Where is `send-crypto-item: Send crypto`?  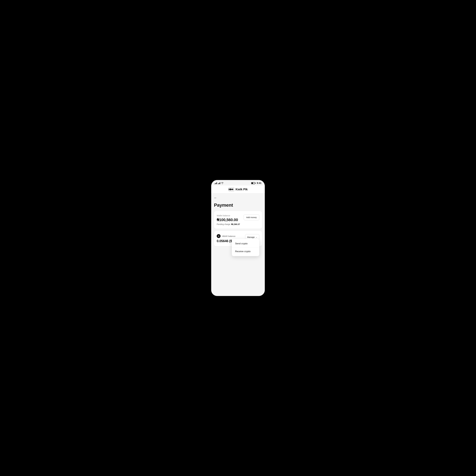 send-crypto-item: Send crypto is located at coordinates (245, 244).